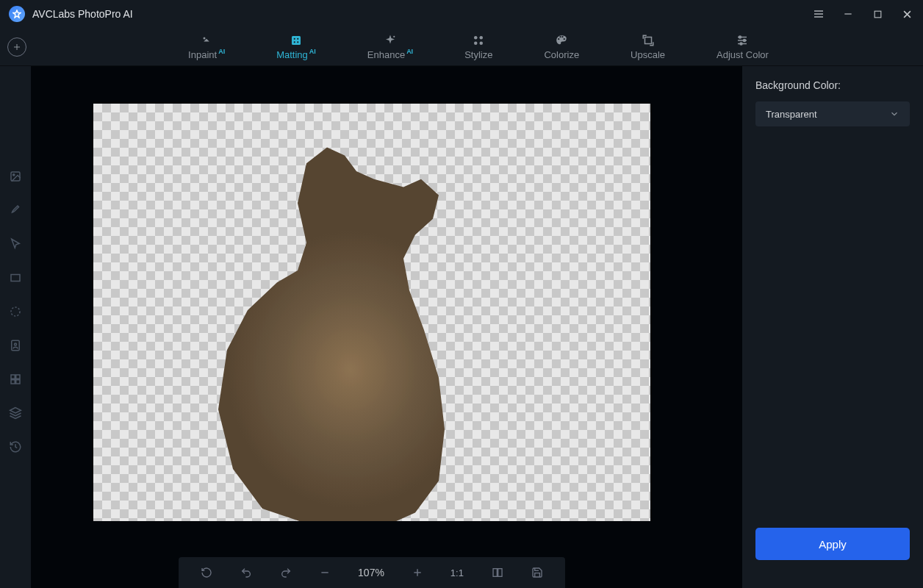  What do you see at coordinates (15, 244) in the screenshot?
I see `pointer-icon` at bounding box center [15, 244].